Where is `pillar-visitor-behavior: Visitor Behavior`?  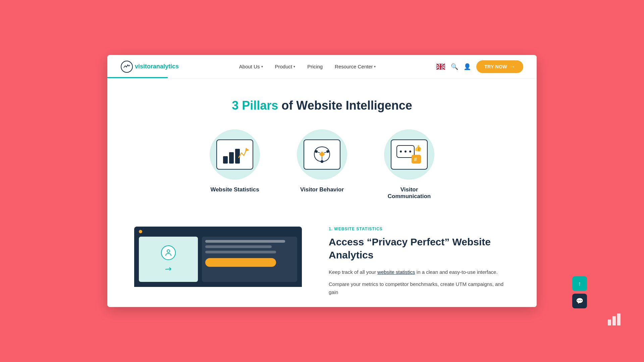
pillar-visitor-behavior: Visitor Behavior is located at coordinates (322, 165).